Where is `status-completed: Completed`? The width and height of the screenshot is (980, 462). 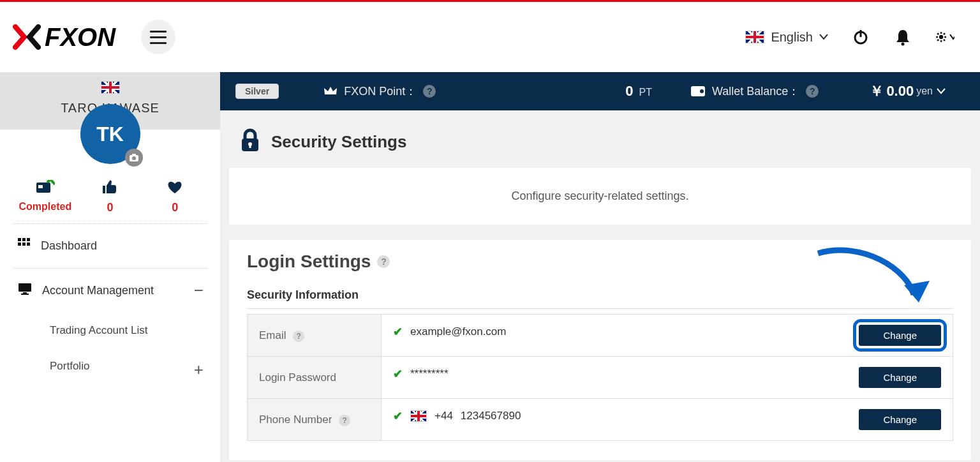 status-completed: Completed is located at coordinates (46, 197).